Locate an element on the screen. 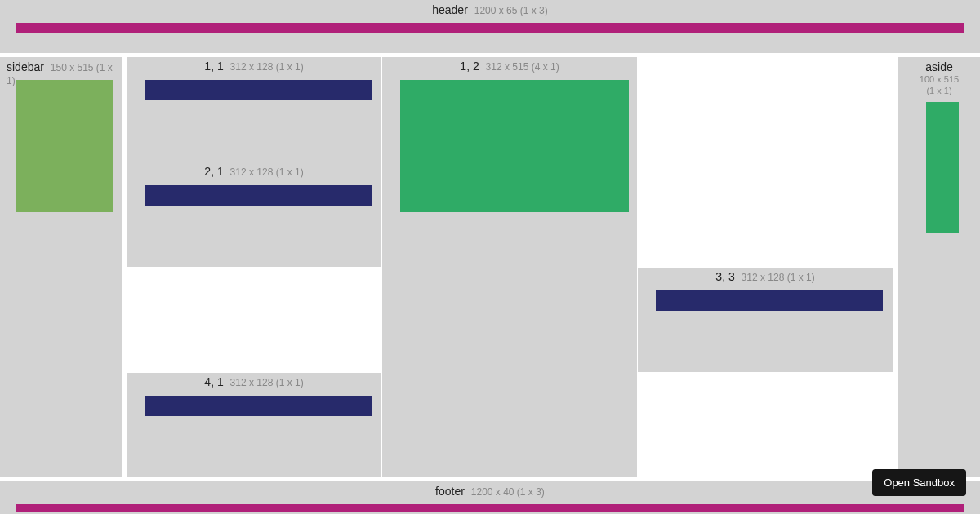 This screenshot has width=980, height=514. sidebar-title: sidebar is located at coordinates (25, 67).